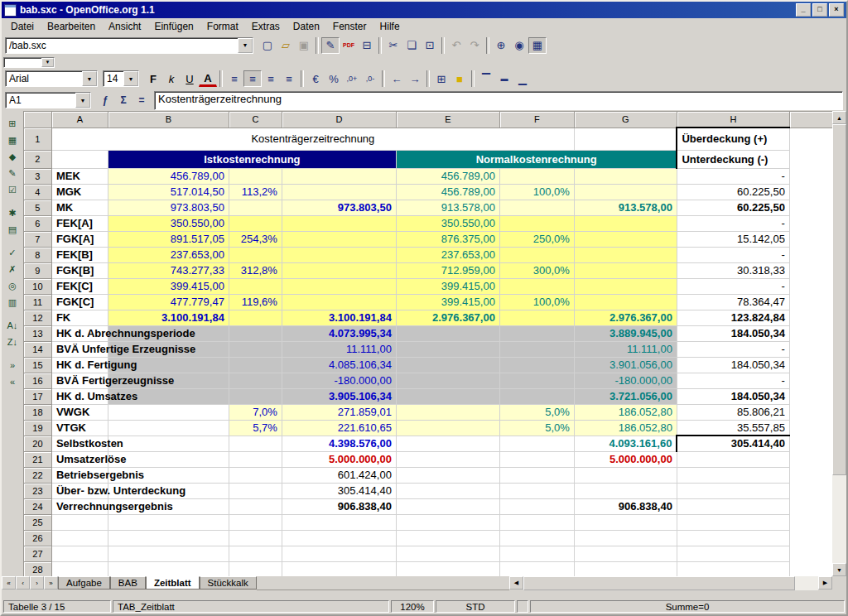 The height and width of the screenshot is (616, 848). Describe the element at coordinates (840, 570) in the screenshot. I see `scroll-down-icon: ▼` at that location.